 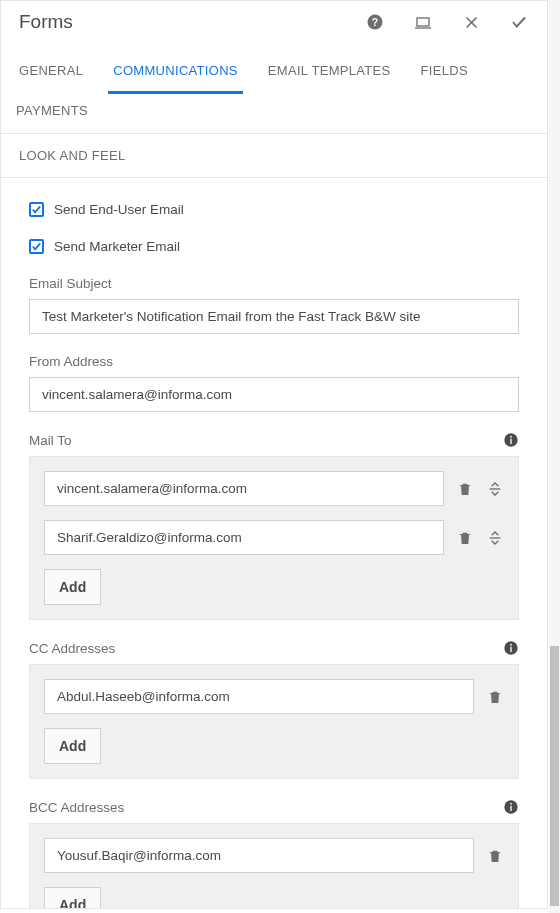 I want to click on cc-input, so click(x=259, y=696).